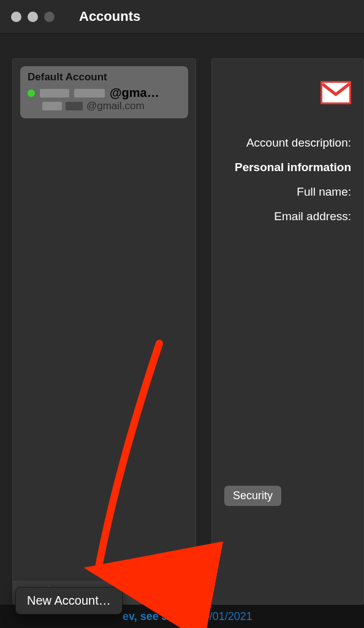  I want to click on more-actions-chevron-icon, so click(184, 593).